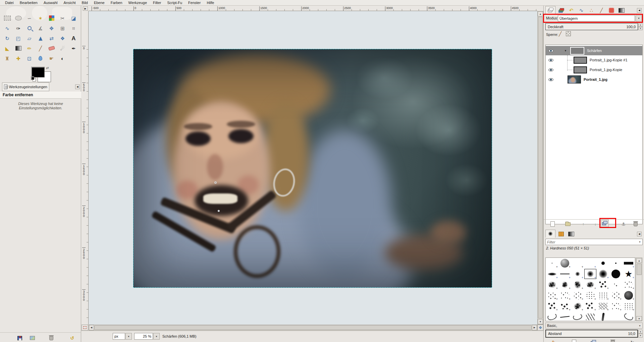 The width and height of the screenshot is (644, 342). What do you see at coordinates (33, 78) in the screenshot?
I see `default-colors-icon` at bounding box center [33, 78].